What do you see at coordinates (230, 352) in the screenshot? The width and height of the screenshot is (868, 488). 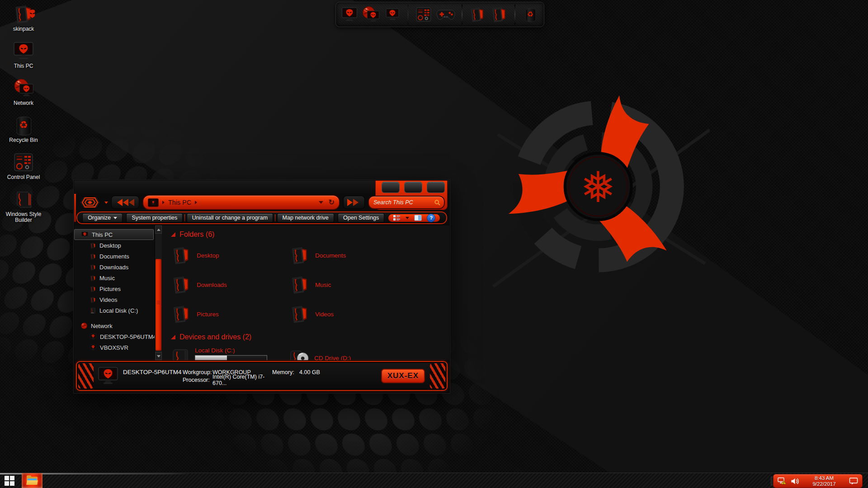 I see `tile-local-disk-c: Local Disk (C:) 17.8 GB free of 31.5 GB` at bounding box center [230, 352].